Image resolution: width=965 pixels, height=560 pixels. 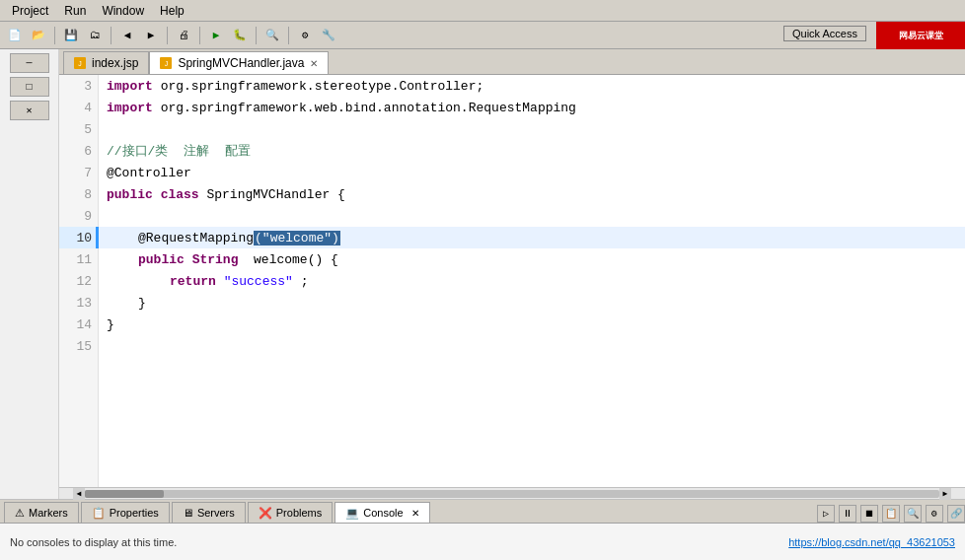 What do you see at coordinates (872, 542) in the screenshot?
I see `console-link: https://blog.csdn.net/qq_43621053` at bounding box center [872, 542].